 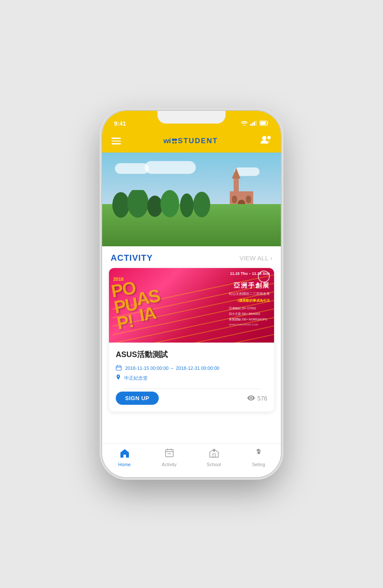 I want to click on notch, so click(x=192, y=117).